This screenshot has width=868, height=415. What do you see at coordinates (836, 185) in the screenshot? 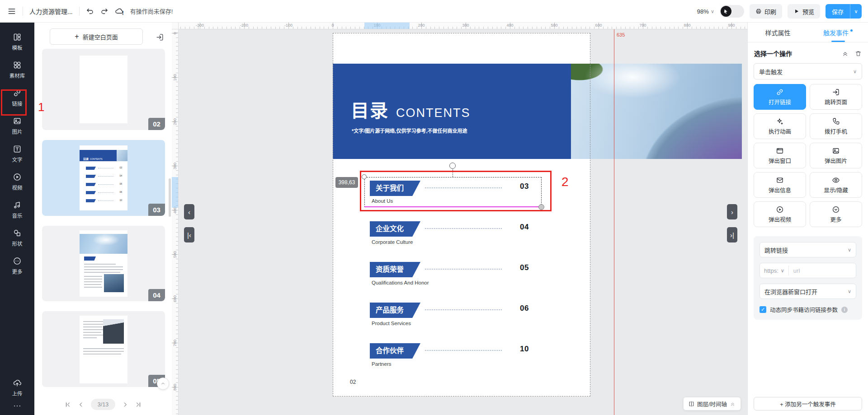
I see `action-show-hide: 显示/隐藏` at bounding box center [836, 185].